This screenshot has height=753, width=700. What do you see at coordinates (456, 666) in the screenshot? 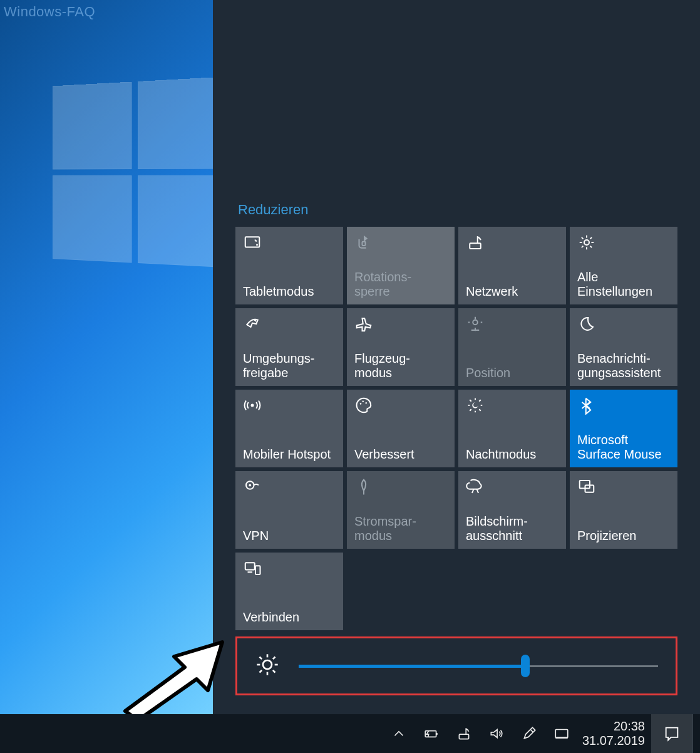
I see `brightness-control` at bounding box center [456, 666].